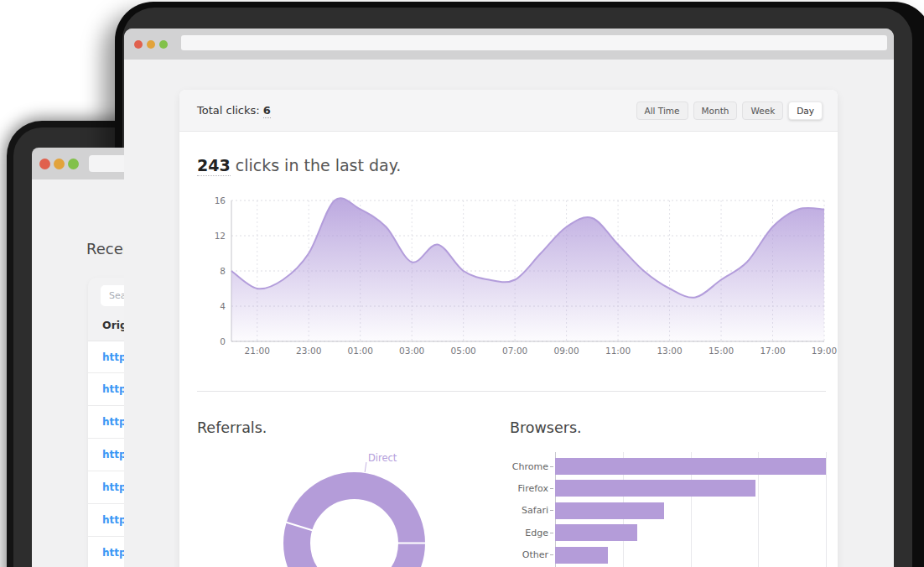 Image resolution: width=924 pixels, height=567 pixels. What do you see at coordinates (221, 200) in the screenshot?
I see `svg-text: 16` at bounding box center [221, 200].